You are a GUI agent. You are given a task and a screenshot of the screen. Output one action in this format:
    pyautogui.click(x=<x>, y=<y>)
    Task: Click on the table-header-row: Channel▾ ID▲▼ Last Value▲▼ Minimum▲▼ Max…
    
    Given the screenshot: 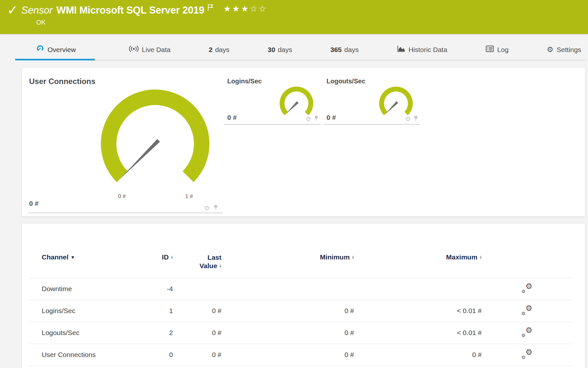 What is the action you would take?
    pyautogui.click(x=301, y=265)
    